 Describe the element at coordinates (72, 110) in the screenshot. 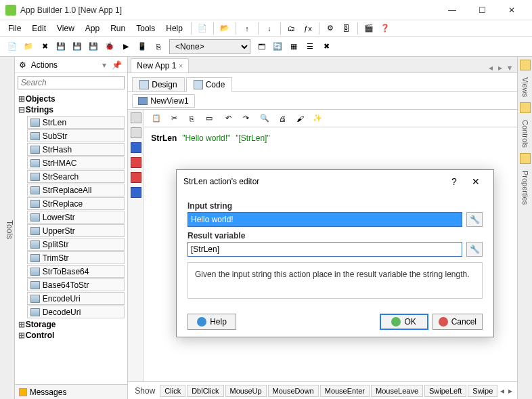

I see `tree-cat-strings: ⊟Strings` at that location.